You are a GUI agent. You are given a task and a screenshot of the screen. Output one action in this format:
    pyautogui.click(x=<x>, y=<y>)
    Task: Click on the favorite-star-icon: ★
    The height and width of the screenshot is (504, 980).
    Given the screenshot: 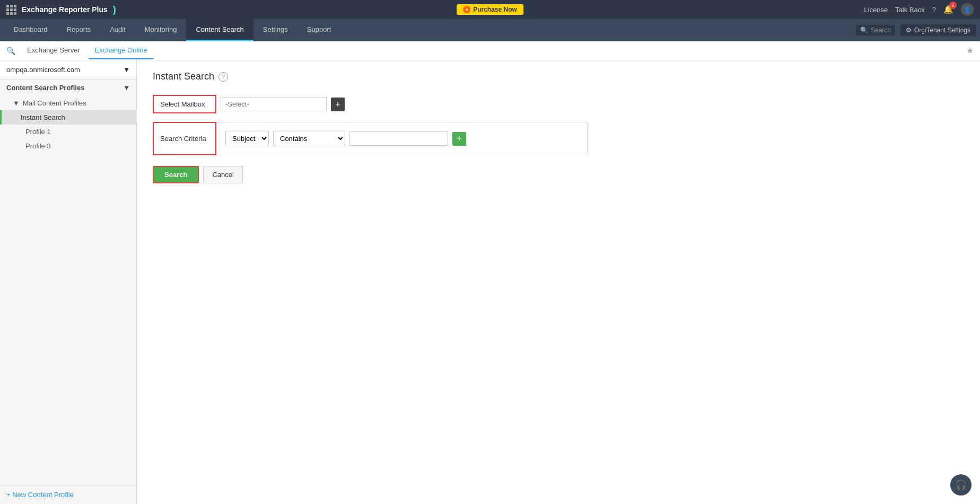 What is the action you would take?
    pyautogui.click(x=970, y=51)
    